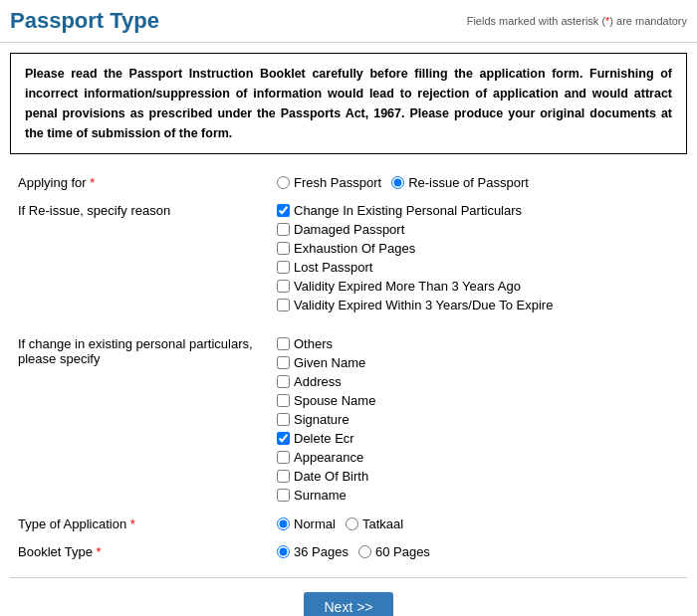  What do you see at coordinates (348, 184) in the screenshot?
I see `applying-for-row: Applying for * Fresh Passport Re-issue o…` at bounding box center [348, 184].